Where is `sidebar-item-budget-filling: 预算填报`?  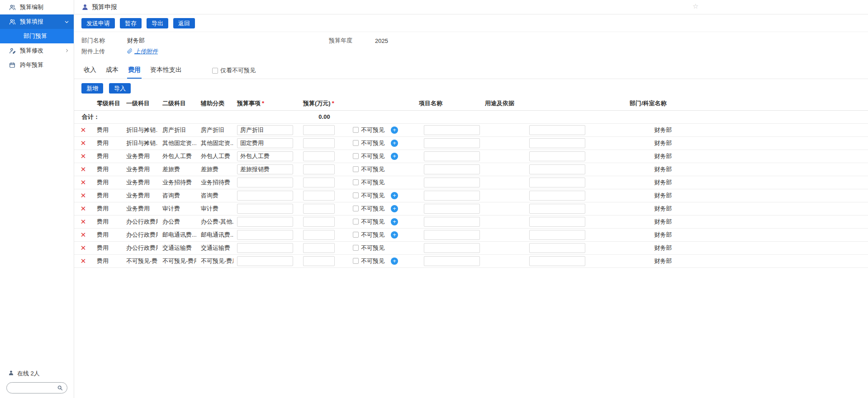 sidebar-item-budget-filling: 预算填报 is located at coordinates (37, 22).